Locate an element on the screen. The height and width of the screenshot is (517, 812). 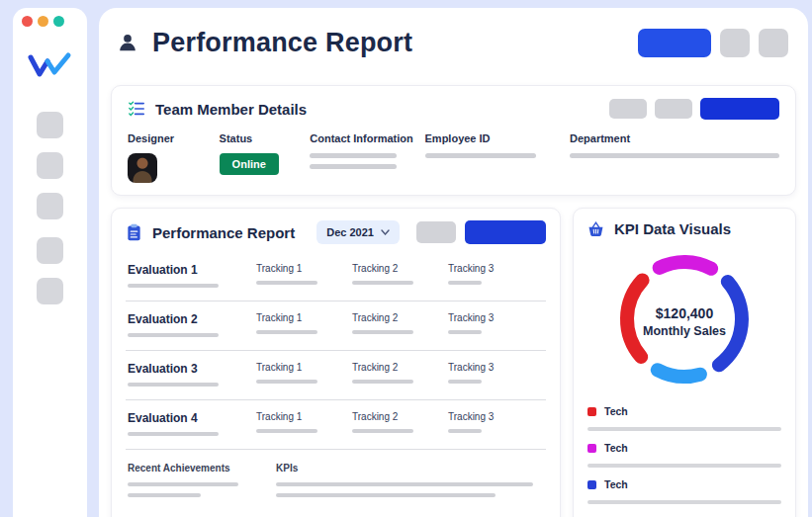
legend-swatch-red is located at coordinates (591, 411).